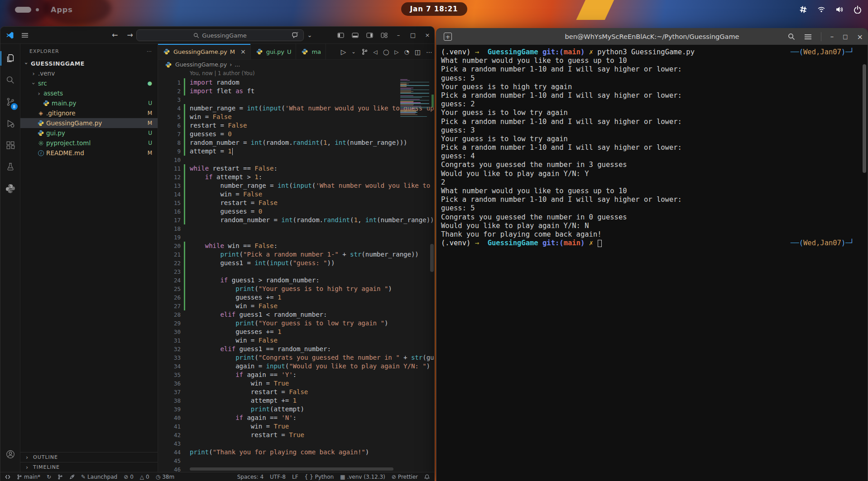 This screenshot has width=868, height=481. I want to click on code-line: 6restart = False, so click(296, 126).